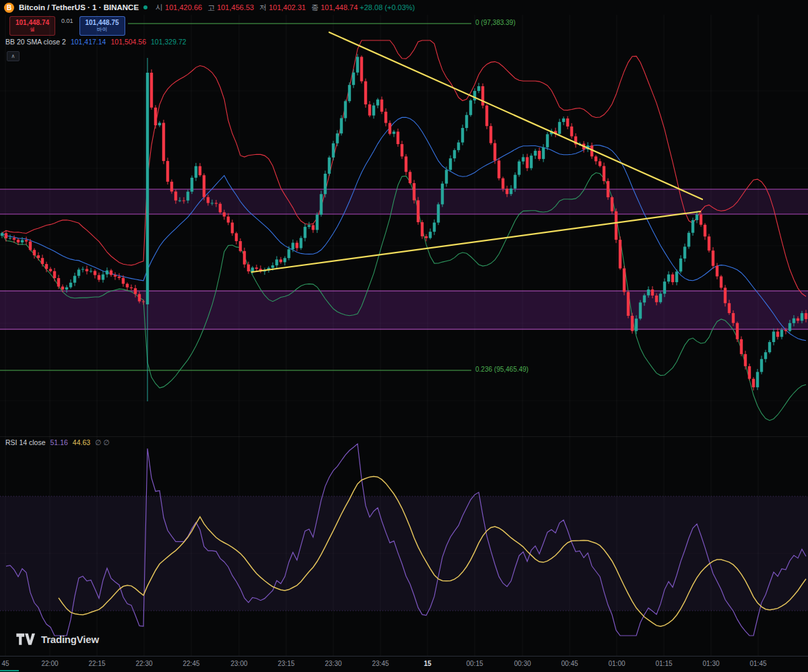 This screenshot has width=808, height=672. Describe the element at coordinates (502, 369) in the screenshot. I see `fib-level-label: 0.236 (95,465.49)` at that location.